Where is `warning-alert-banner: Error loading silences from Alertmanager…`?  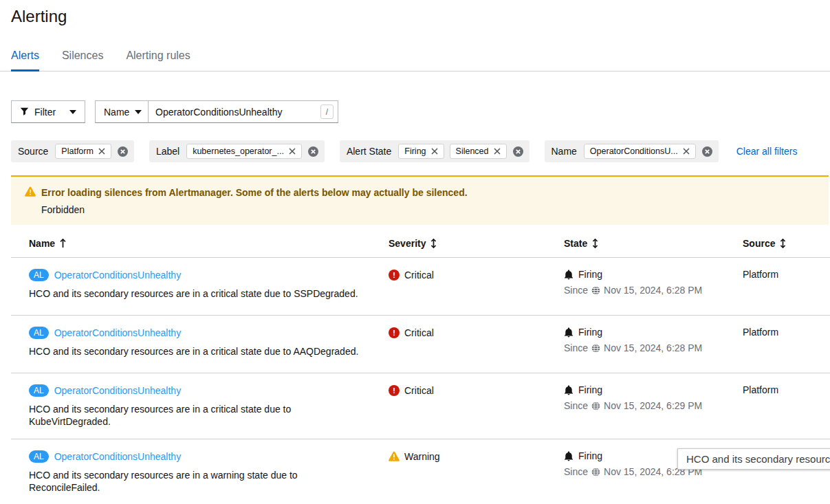 warning-alert-banner: Error loading silences from Alertmanager… is located at coordinates (419, 200).